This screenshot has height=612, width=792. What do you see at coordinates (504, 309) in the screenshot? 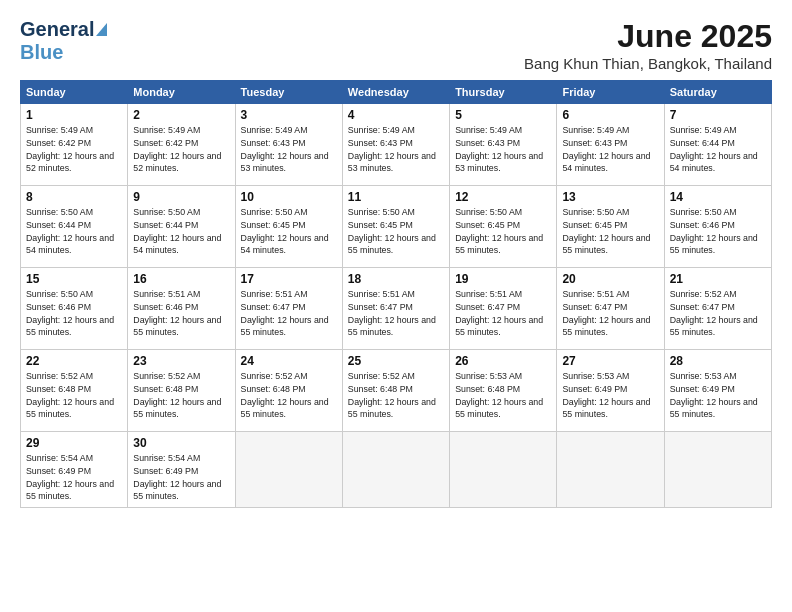
I see `calendar-day-19: 19 Sunrise: 5:51 AMSunset: 6:47 PMDaylig…` at bounding box center [504, 309].